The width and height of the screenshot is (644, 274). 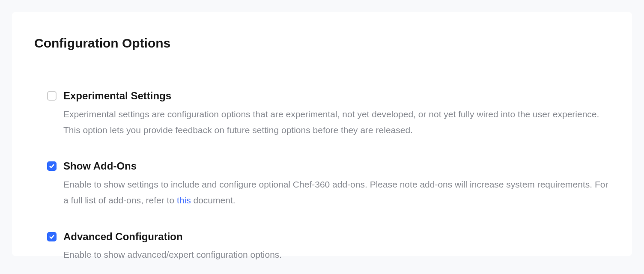 I want to click on desc-text-prefix: Enable to show settings to include and c…, so click(x=336, y=192).